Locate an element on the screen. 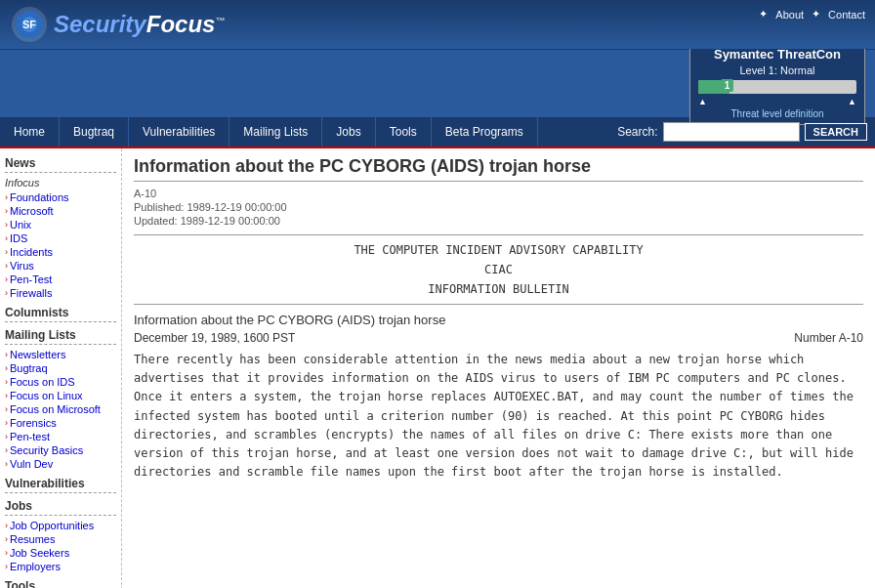 Image resolution: width=875 pixels, height=588 pixels. article-published: Published: 1989-12-19 00:00:00 is located at coordinates (498, 207).